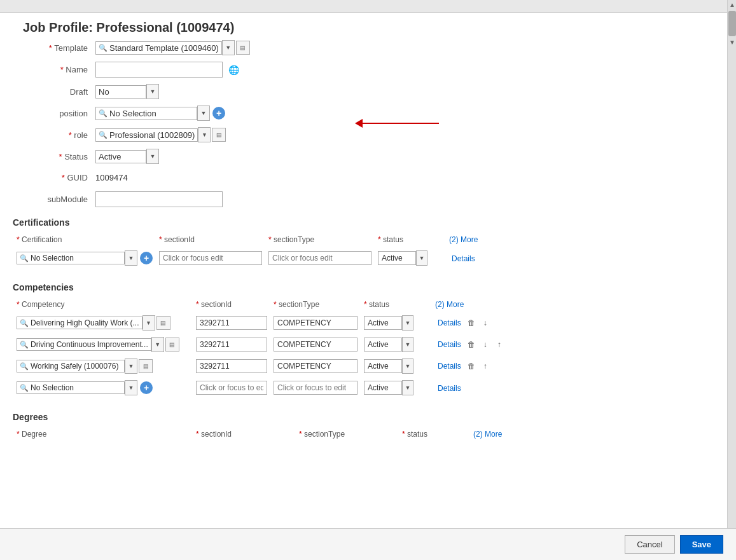 The image size is (736, 560). What do you see at coordinates (71, 366) in the screenshot?
I see `comp-2-search-field: 🔍 Working Safely (1000076)` at bounding box center [71, 366].